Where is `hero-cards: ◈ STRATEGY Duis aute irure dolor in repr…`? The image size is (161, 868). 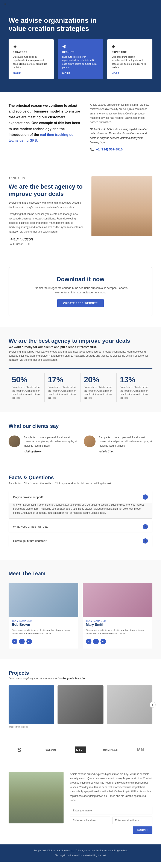 hero-cards: ◈ STRATEGY Duis aute irure dolor in repr… is located at coordinates (80, 59).